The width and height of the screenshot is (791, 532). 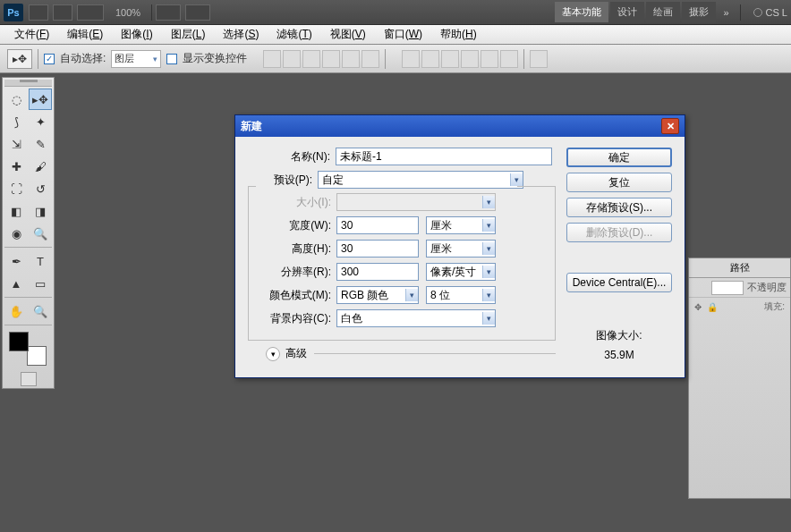 What do you see at coordinates (458, 34) in the screenshot?
I see `menu-help: 帮助(H)` at bounding box center [458, 34].